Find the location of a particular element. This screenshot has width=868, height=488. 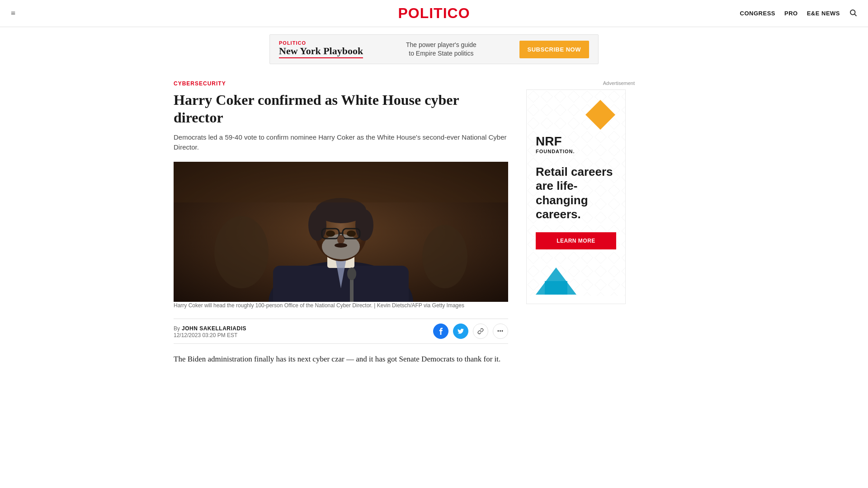

twitter-share-button is located at coordinates (461, 331).